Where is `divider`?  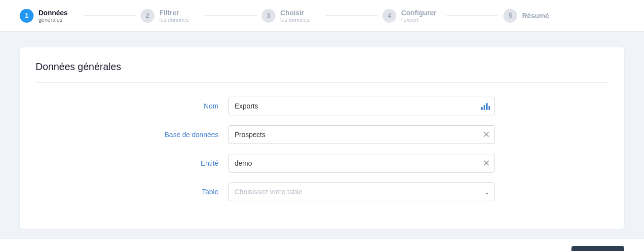 divider is located at coordinates (322, 83).